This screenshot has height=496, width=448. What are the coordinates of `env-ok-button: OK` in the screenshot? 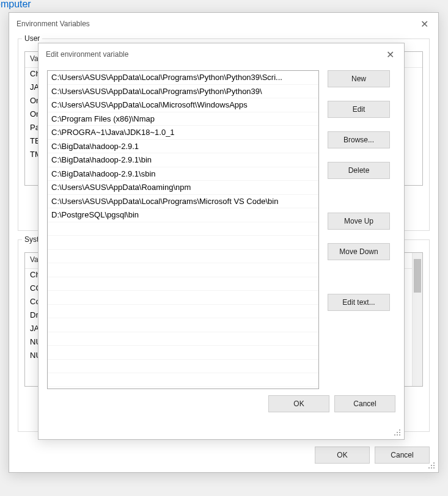 It's located at (342, 455).